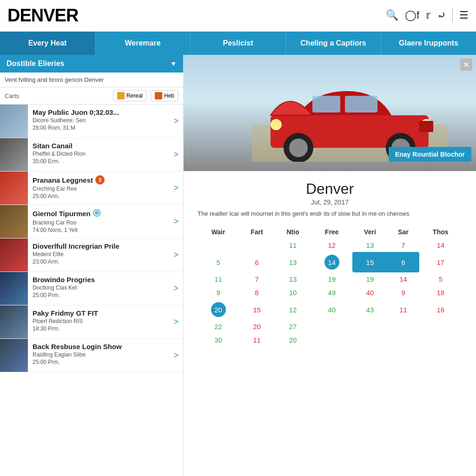  I want to click on calendar-row: 9 8 10 49 40 9 18, so click(330, 293).